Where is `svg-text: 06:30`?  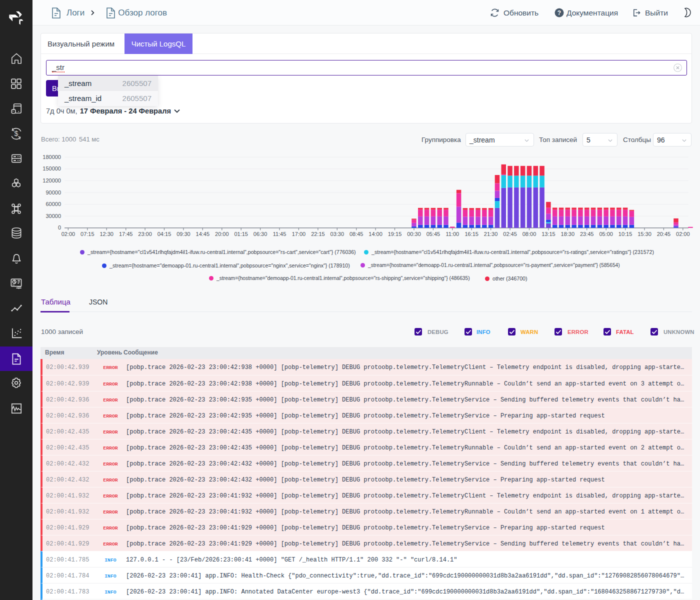
svg-text: 06:30 is located at coordinates (260, 234).